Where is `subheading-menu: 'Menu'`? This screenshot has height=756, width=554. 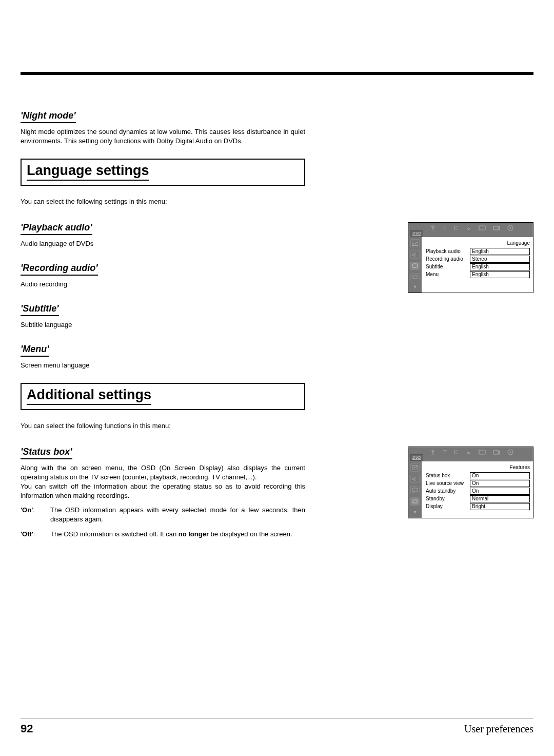
subheading-menu: 'Menu' is located at coordinates (35, 350).